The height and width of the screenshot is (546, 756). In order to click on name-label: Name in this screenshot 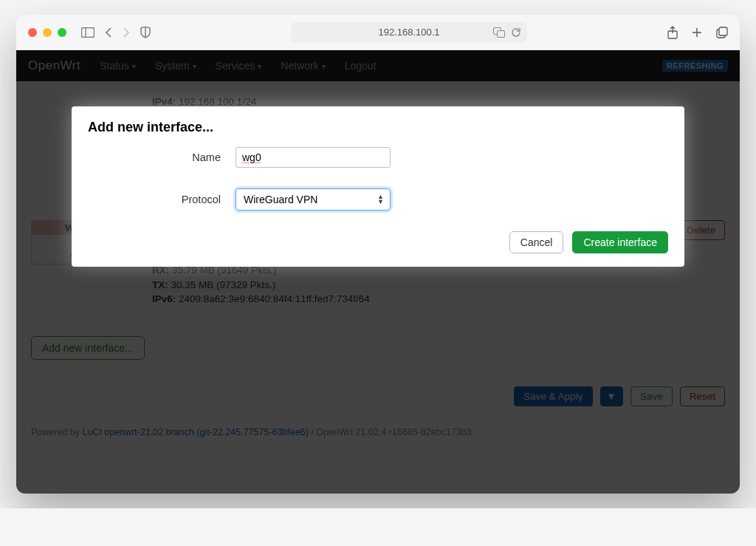, I will do `click(162, 157)`.